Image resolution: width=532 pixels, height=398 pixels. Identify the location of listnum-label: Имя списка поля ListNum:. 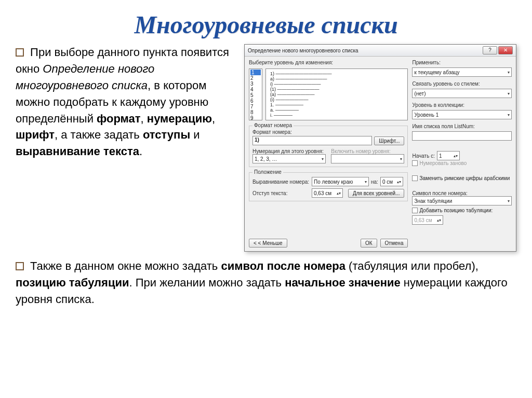
(462, 127).